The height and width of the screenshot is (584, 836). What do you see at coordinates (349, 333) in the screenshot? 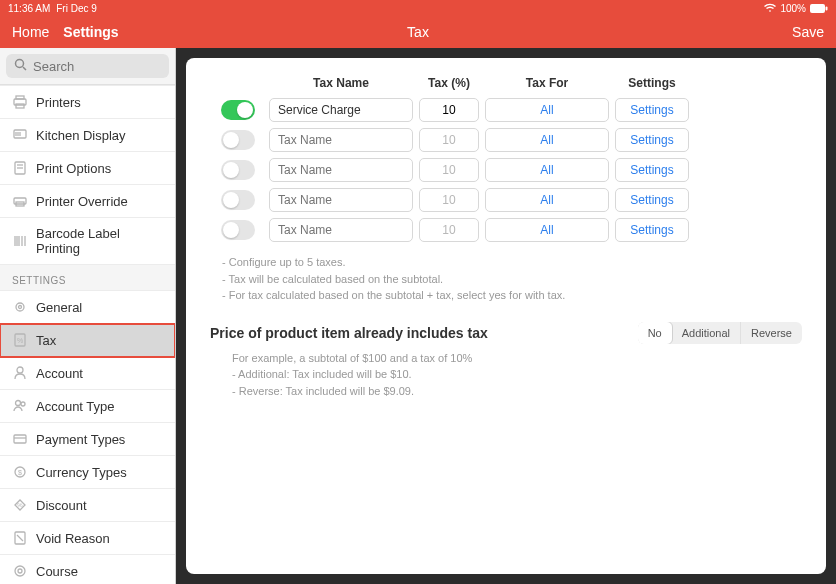
I see `includes-title: Price of product item already includes t…` at bounding box center [349, 333].